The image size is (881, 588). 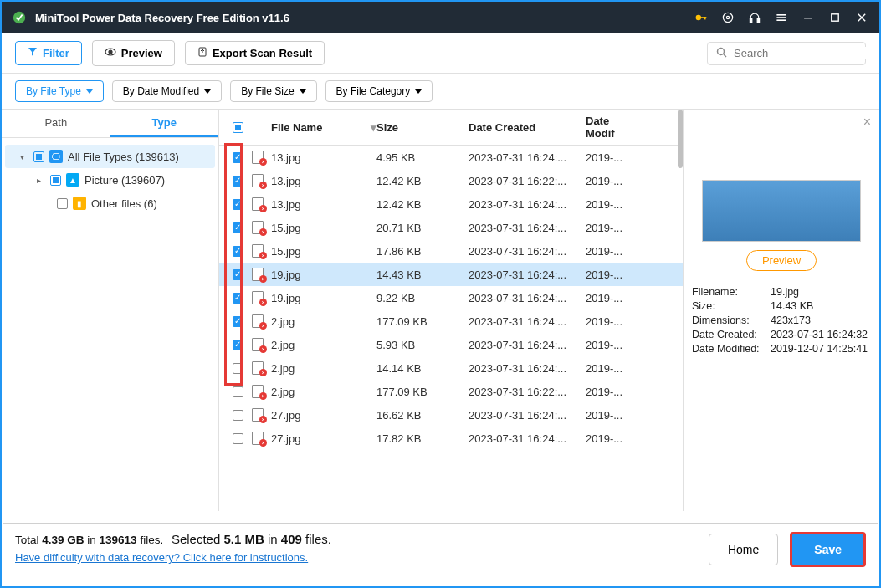 I want to click on close-icon: ×, so click(x=867, y=122).